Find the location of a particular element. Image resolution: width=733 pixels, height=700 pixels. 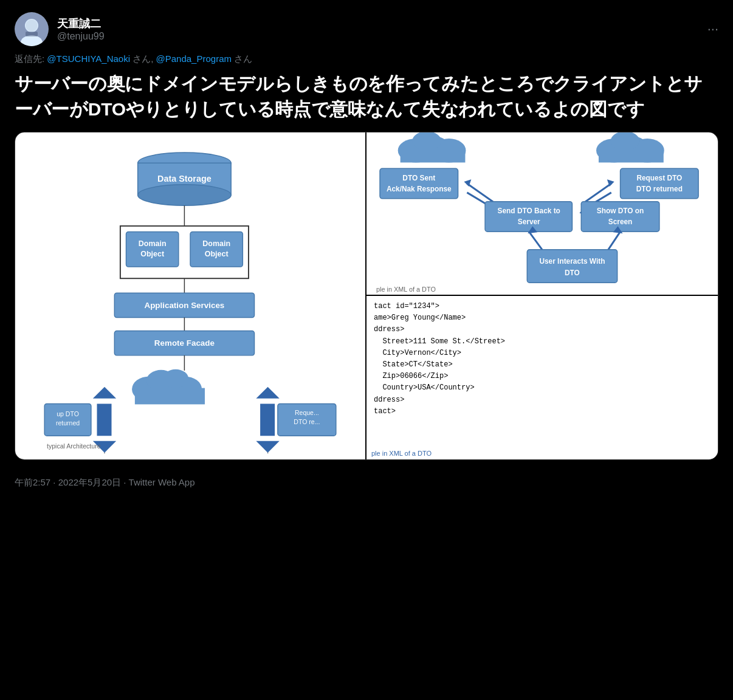

timestamp: 午前2:57 · 2022年5月20日 · Twitter Web App is located at coordinates (366, 485).